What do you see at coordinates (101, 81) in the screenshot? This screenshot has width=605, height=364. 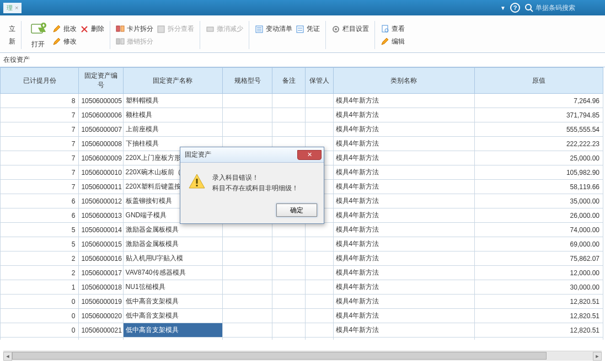 I see `col-asset-no: 固定资产编号` at bounding box center [101, 81].